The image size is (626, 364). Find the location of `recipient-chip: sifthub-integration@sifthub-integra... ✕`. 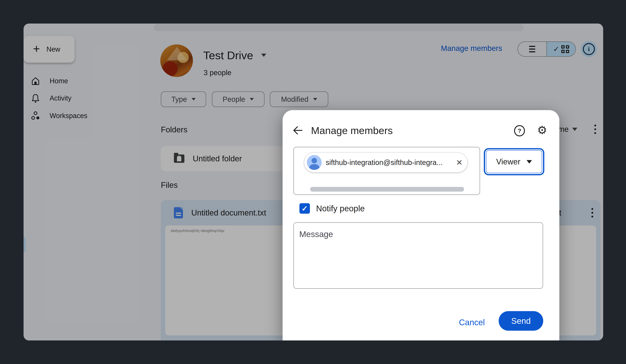

recipient-chip: sifthub-integration@sifthub-integra... ✕ is located at coordinates (386, 162).